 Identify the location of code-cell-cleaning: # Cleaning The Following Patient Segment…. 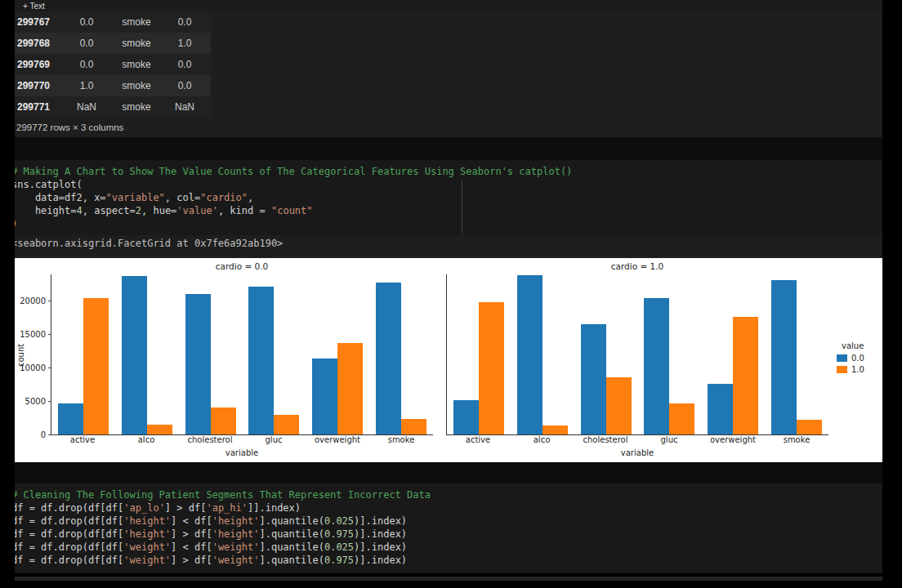
(449, 528).